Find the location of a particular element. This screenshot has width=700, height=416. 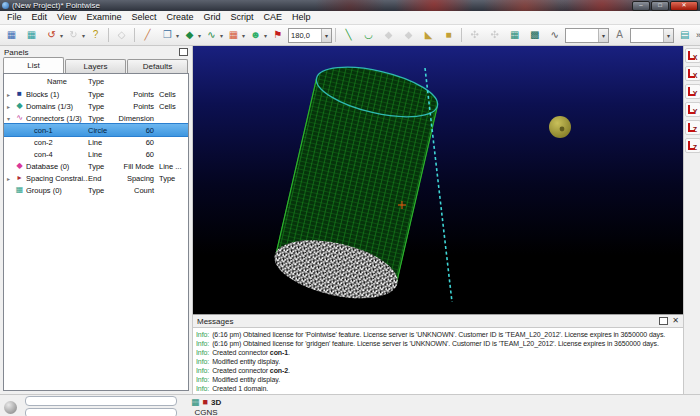

transform-button: ❒ is located at coordinates (168, 35).